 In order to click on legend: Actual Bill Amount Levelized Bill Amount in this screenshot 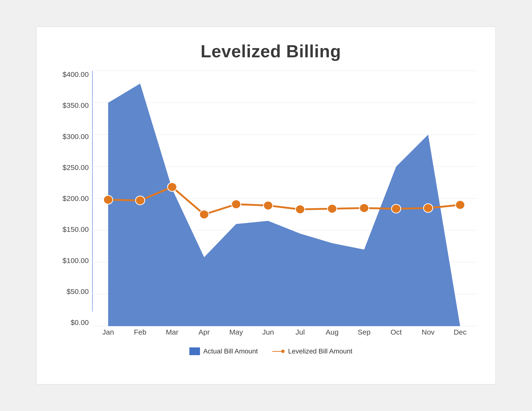, I will do `click(271, 351)`.